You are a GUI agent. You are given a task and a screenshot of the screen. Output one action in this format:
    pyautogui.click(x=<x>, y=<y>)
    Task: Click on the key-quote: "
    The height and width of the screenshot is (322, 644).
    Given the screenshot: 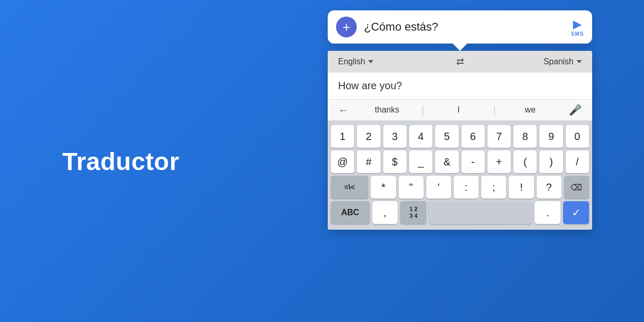 What is the action you would take?
    pyautogui.click(x=411, y=187)
    